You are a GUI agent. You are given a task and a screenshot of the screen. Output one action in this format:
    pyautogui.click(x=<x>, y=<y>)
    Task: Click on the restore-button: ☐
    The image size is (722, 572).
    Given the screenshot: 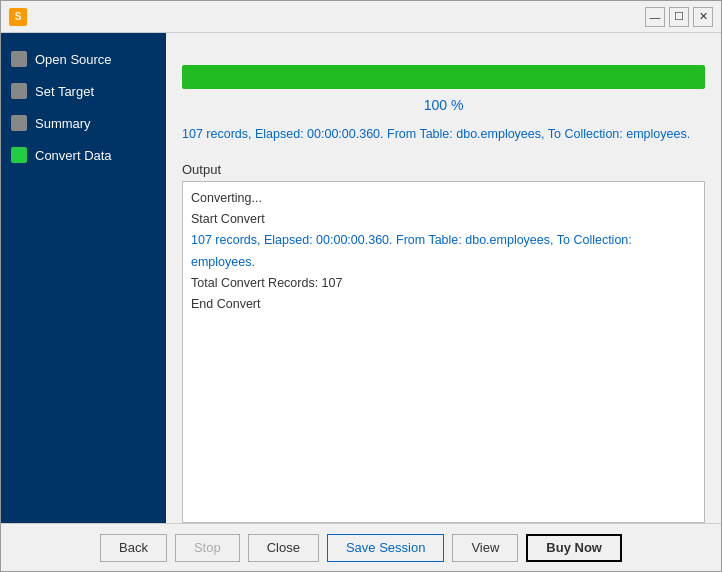 What is the action you would take?
    pyautogui.click(x=679, y=17)
    